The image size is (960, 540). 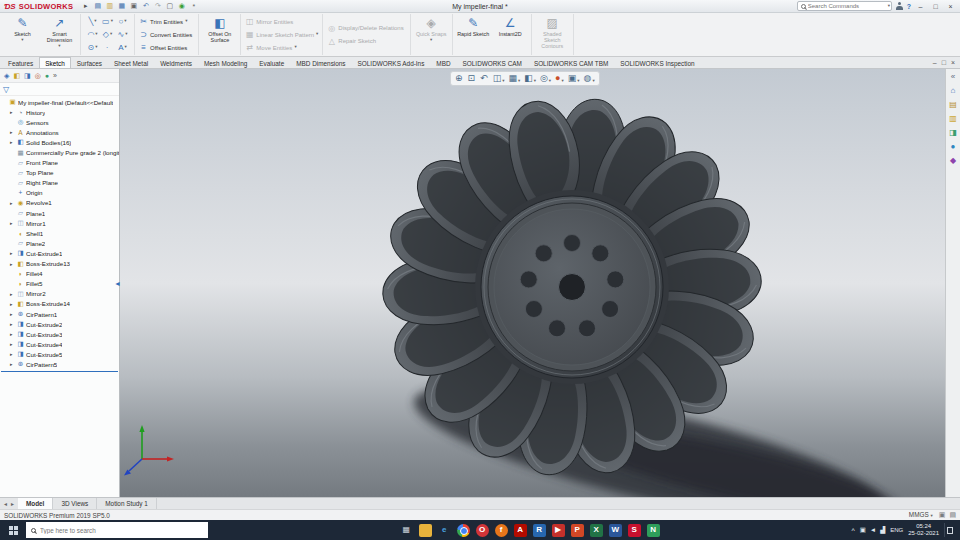 I want to click on user-account-icon, so click(x=900, y=6).